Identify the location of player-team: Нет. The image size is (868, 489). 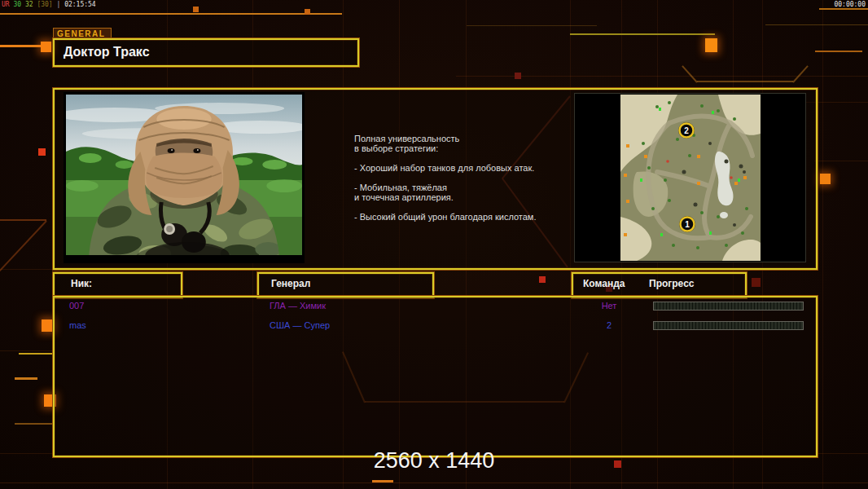
(609, 306).